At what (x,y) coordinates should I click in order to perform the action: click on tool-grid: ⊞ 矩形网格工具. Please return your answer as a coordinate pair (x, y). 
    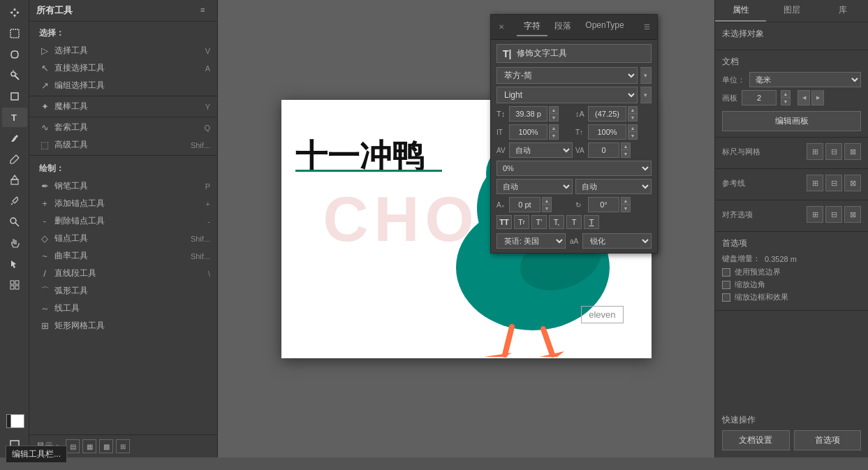
    Looking at the image, I should click on (123, 325).